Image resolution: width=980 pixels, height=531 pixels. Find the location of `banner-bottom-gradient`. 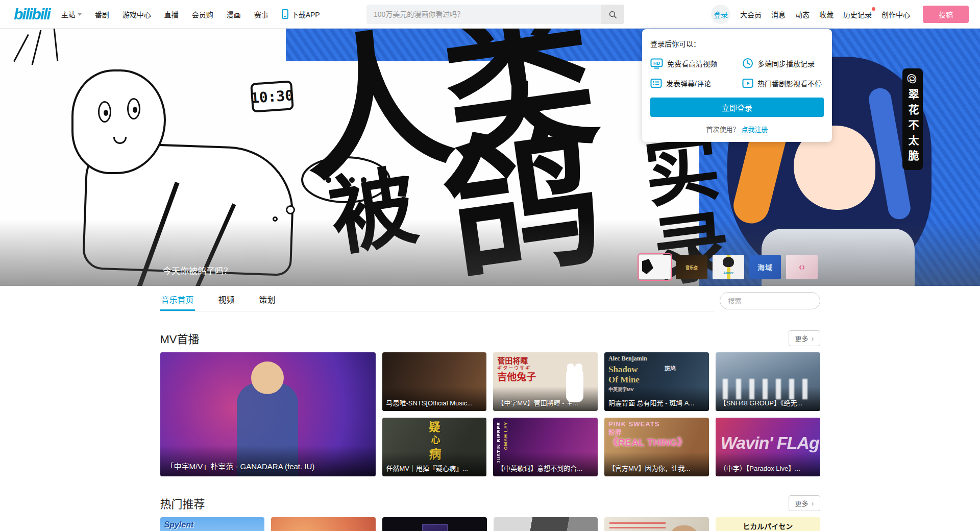

banner-bottom-gradient is located at coordinates (490, 253).